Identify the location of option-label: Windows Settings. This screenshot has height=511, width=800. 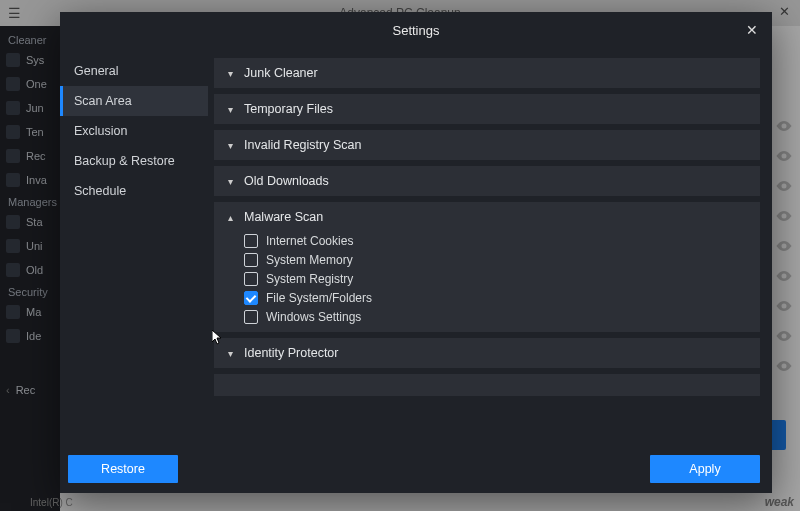
(314, 317).